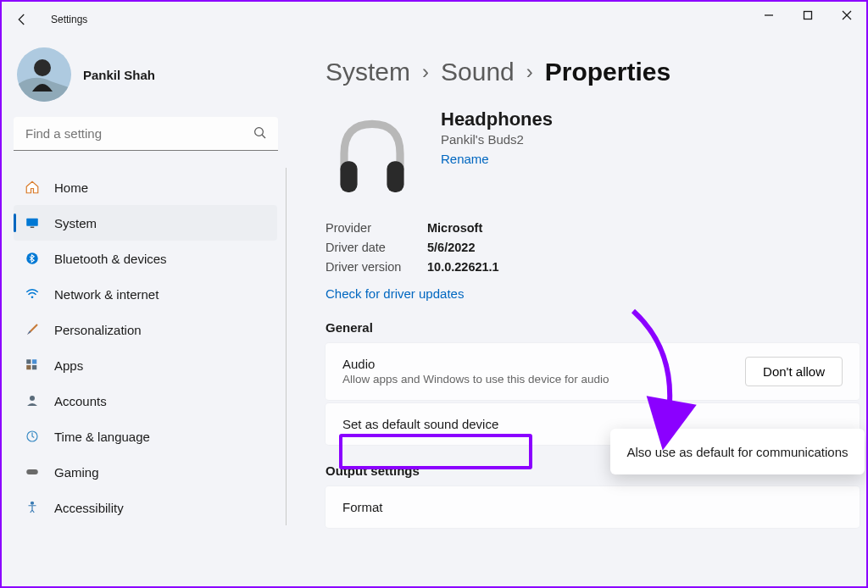 The height and width of the screenshot is (588, 868). What do you see at coordinates (76, 473) in the screenshot?
I see `nav-label: Gaming` at bounding box center [76, 473].